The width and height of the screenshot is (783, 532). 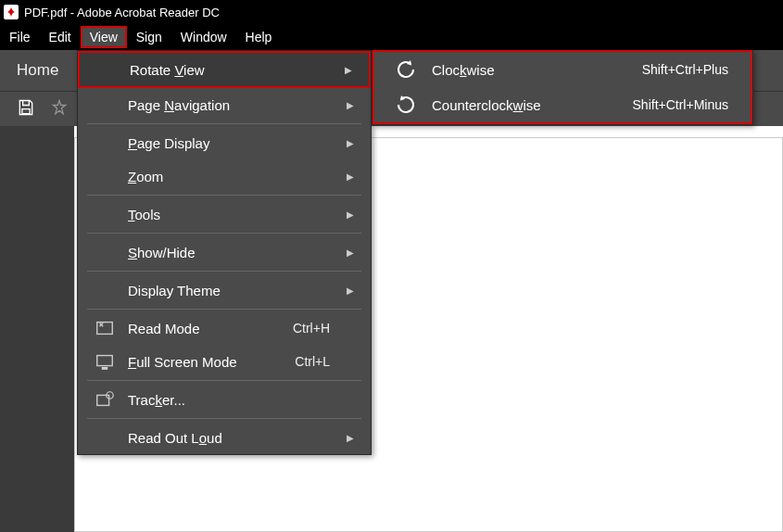 I want to click on rotate-view-submenu: Clockwise Shift+Ctrl+Plus Clockwise Coun…, so click(x=562, y=87).